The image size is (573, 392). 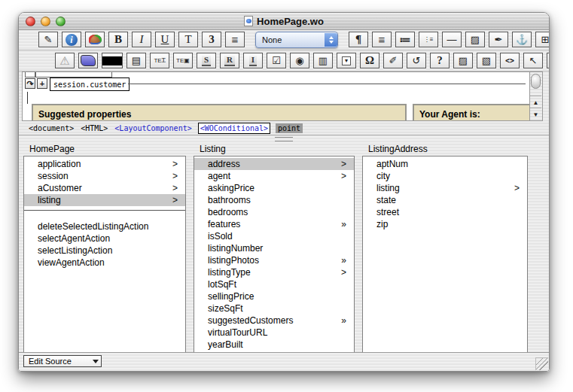 I want to click on definition-list-button: ≡, so click(x=382, y=39).